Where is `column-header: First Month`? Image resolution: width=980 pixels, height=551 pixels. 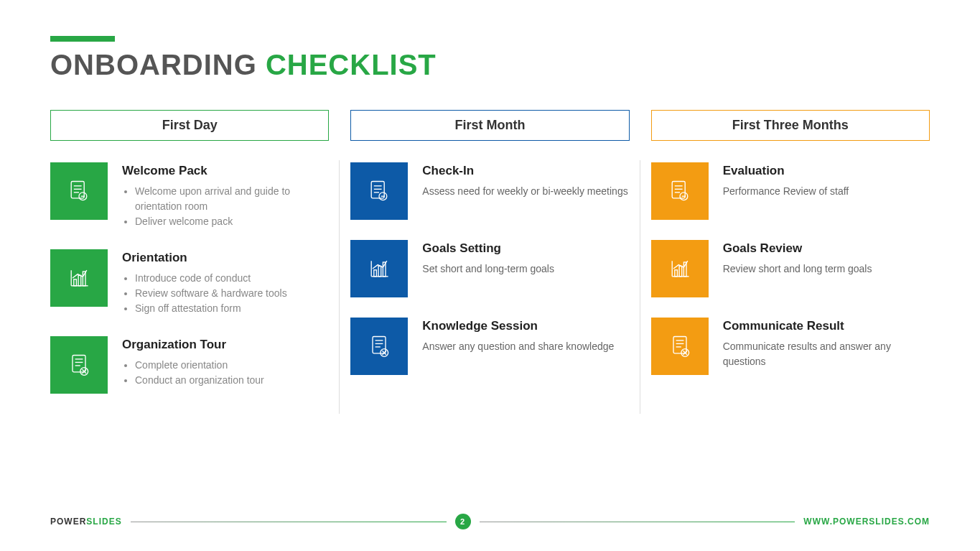 column-header: First Month is located at coordinates (490, 125).